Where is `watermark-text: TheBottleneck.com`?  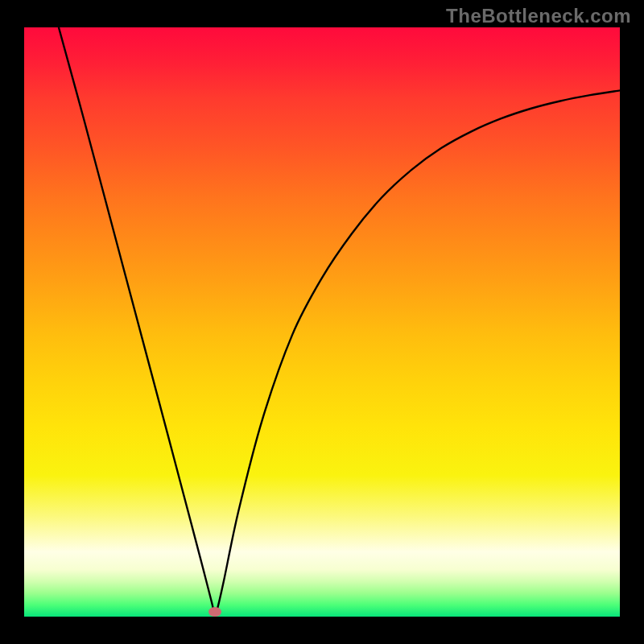
watermark-text: TheBottleneck.com is located at coordinates (539, 16).